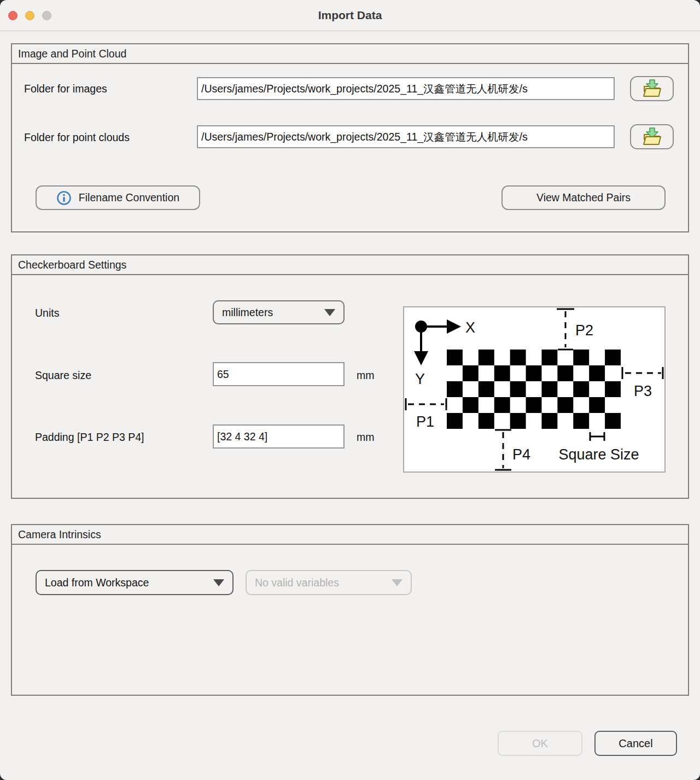 The width and height of the screenshot is (700, 780). Describe the element at coordinates (470, 328) in the screenshot. I see `x-axis-label: X` at that location.